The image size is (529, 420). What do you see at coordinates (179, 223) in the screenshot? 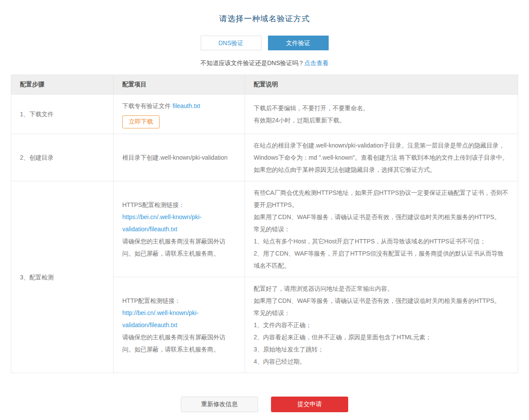
I see `https-check-link-line: https://bei.cn/.well-known/pki-validatio…` at bounding box center [179, 223].